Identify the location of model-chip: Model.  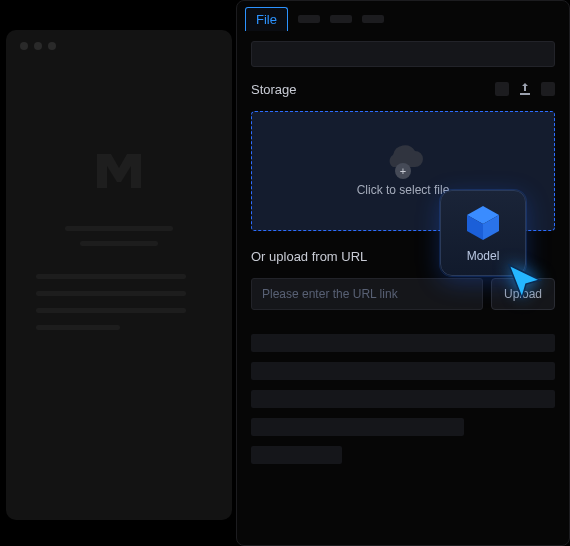
(483, 233).